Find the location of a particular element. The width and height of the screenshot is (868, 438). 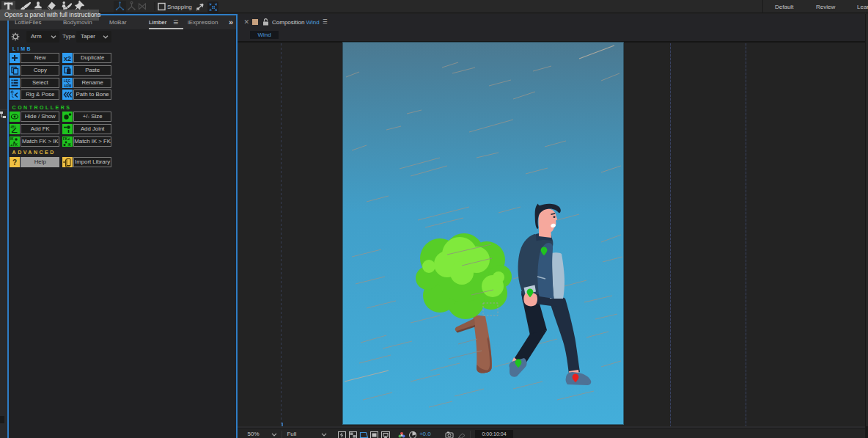

svg-text: 45° is located at coordinates (13, 126).